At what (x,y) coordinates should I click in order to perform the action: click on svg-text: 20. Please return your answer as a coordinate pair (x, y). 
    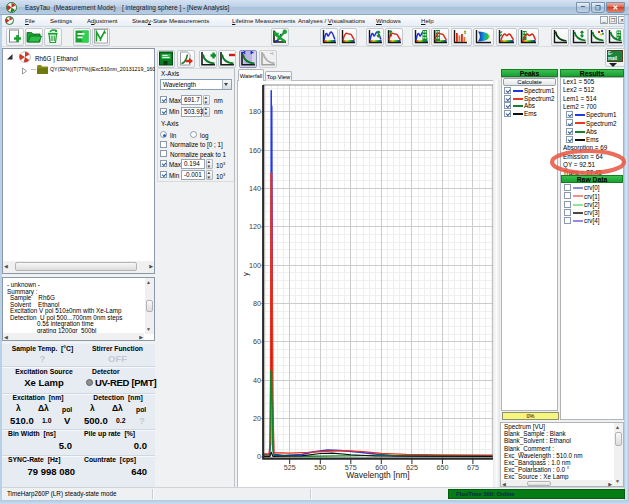
    Looking at the image, I should click on (257, 418).